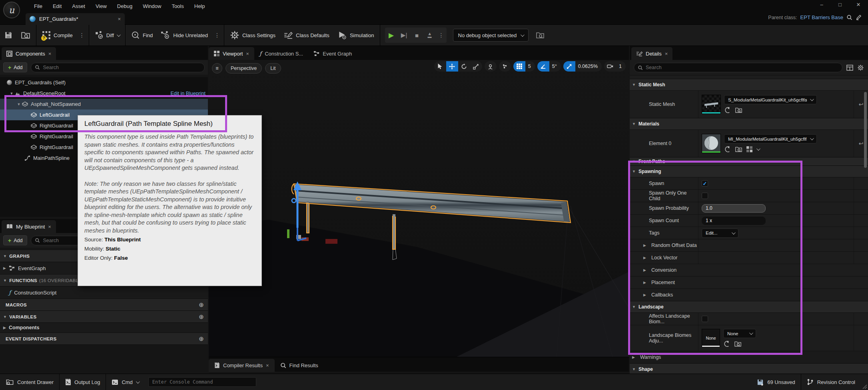  What do you see at coordinates (491, 66) in the screenshot?
I see `world-coordinate-icon` at bounding box center [491, 66].